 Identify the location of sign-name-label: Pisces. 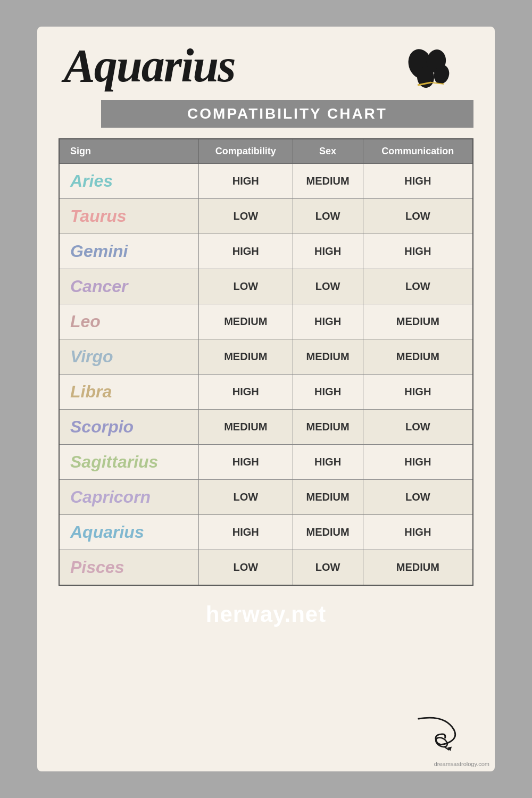
(97, 567).